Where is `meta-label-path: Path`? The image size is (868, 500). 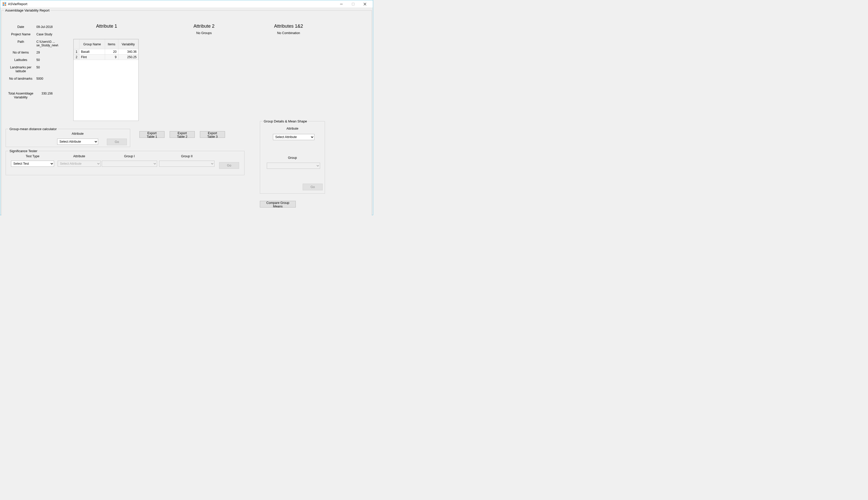 meta-label-path: Path is located at coordinates (21, 42).